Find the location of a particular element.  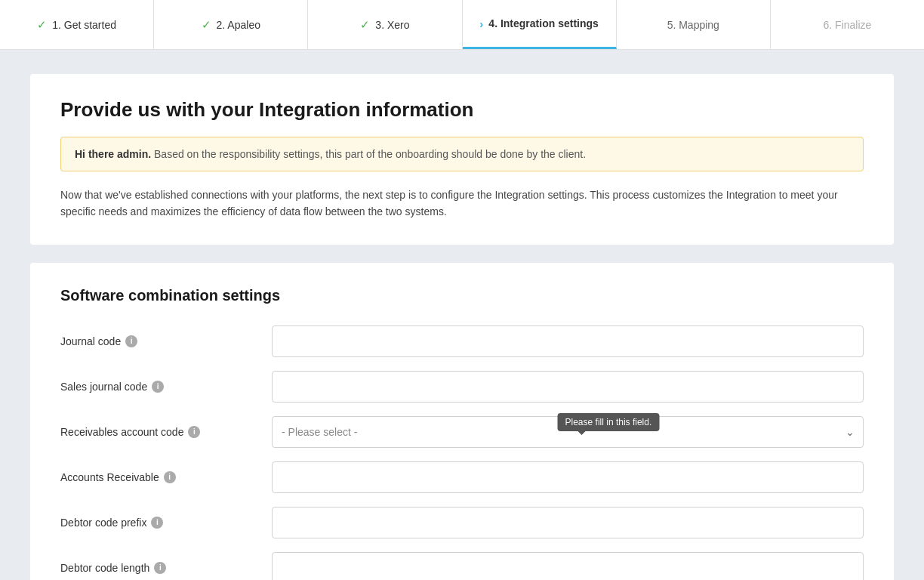

step-label-2: 2. Apaleo is located at coordinates (239, 25).